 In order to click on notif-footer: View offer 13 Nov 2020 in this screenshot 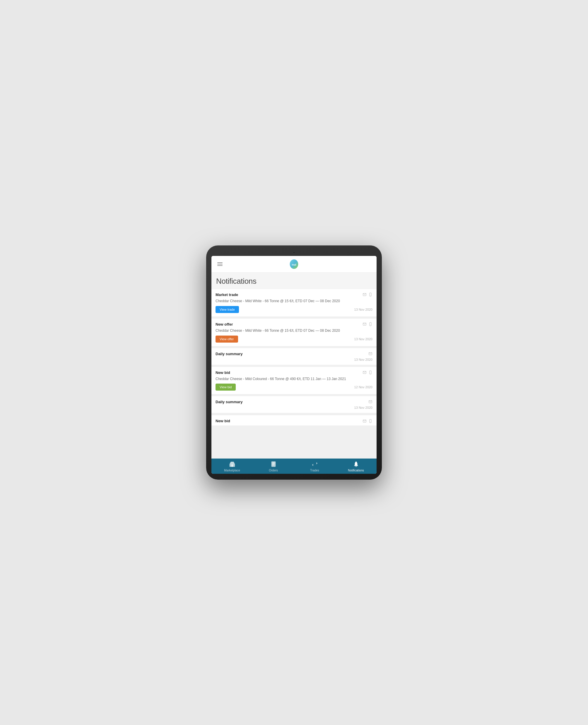, I will do `click(294, 339)`.